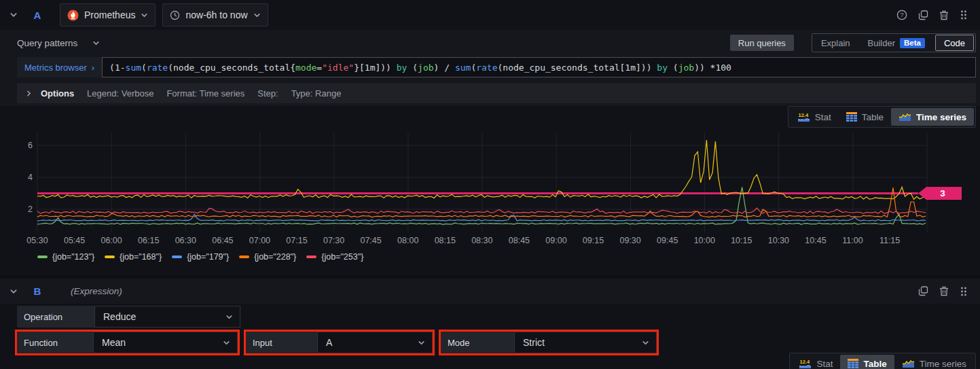  Describe the element at coordinates (815, 241) in the screenshot. I see `x-axis-tick: 10:45` at that location.